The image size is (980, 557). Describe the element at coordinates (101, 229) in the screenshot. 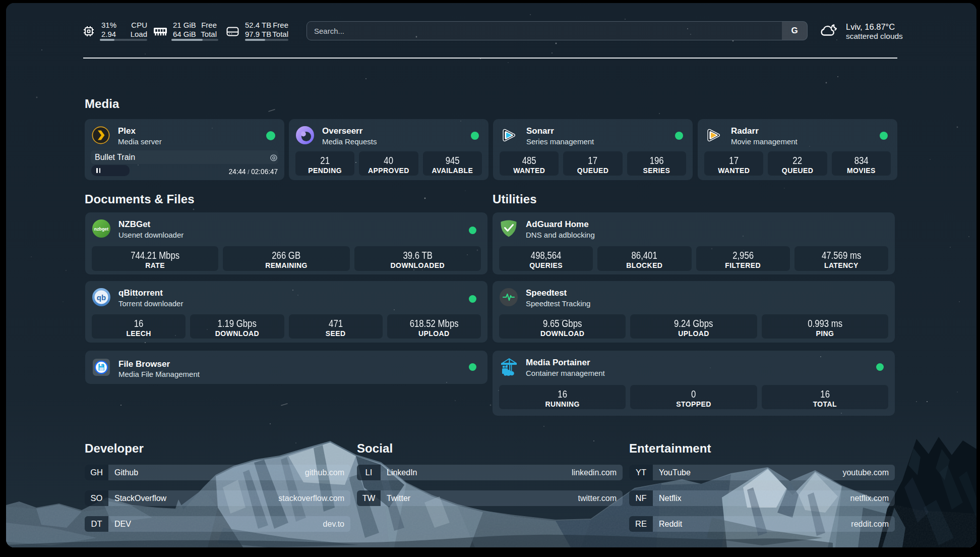

I see `svg-text: nzbget` at that location.